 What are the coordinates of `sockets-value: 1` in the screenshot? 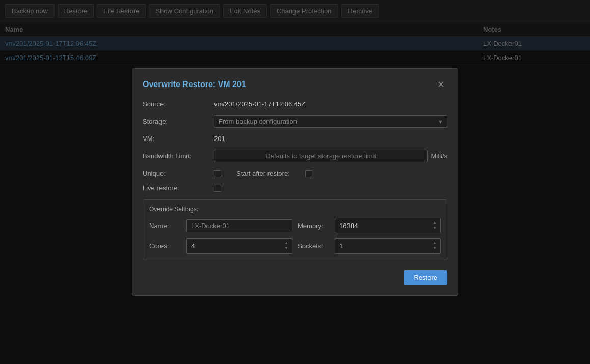 It's located at (341, 246).